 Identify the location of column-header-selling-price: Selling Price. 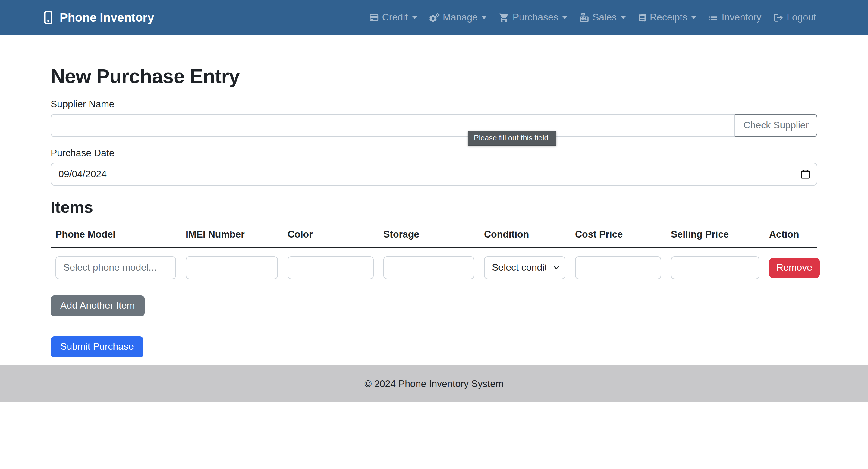
(715, 237).